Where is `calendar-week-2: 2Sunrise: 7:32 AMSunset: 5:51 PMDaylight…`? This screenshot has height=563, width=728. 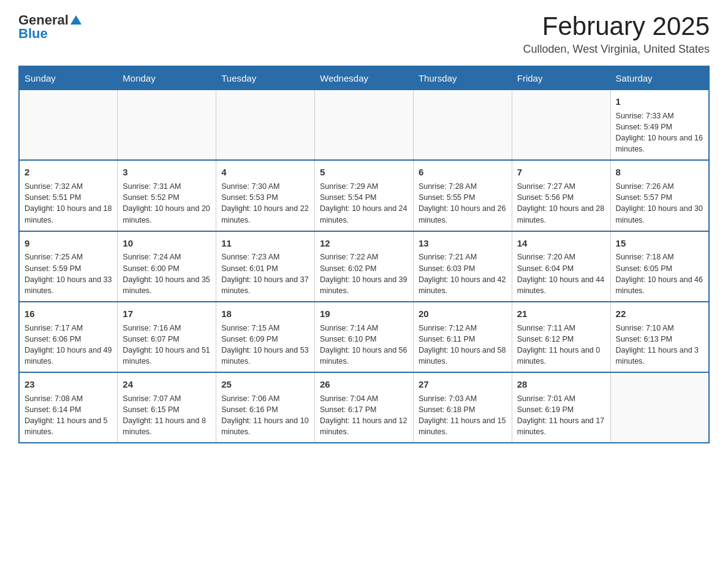 calendar-week-2: 2Sunrise: 7:32 AMSunset: 5:51 PMDaylight… is located at coordinates (364, 195).